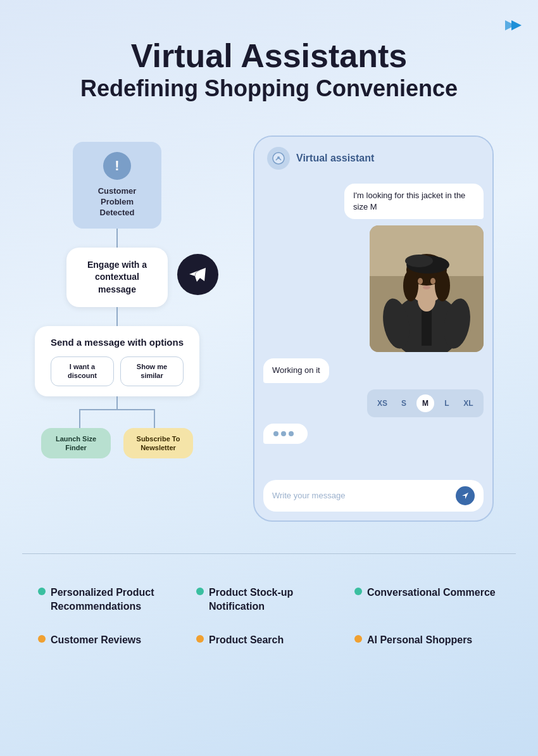 This screenshot has height=756, width=538. Describe the element at coordinates (117, 277) in the screenshot. I see `engage-label: Engage with a contextual message` at that location.